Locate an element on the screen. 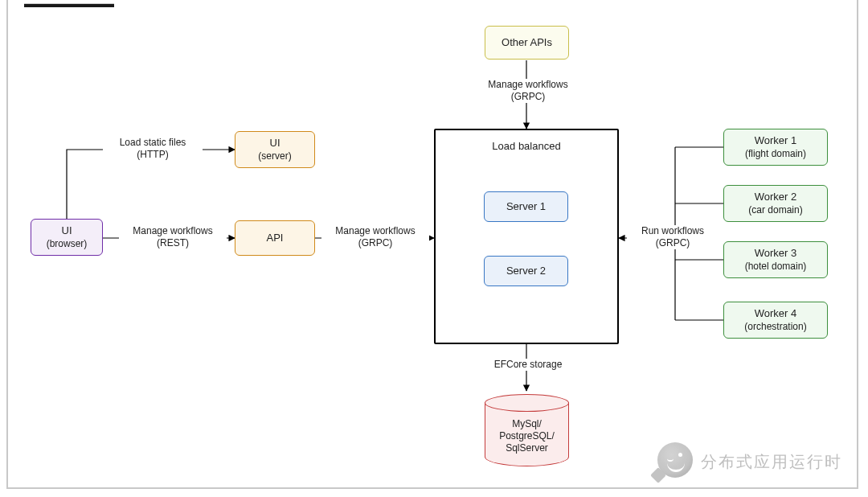  node-api-title: API is located at coordinates (275, 238).